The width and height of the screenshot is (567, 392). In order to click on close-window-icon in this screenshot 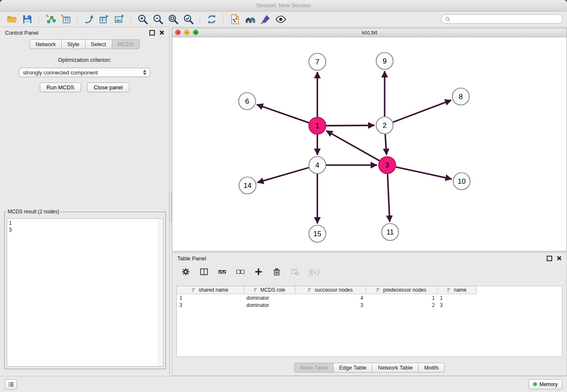, I will do `click(178, 32)`.